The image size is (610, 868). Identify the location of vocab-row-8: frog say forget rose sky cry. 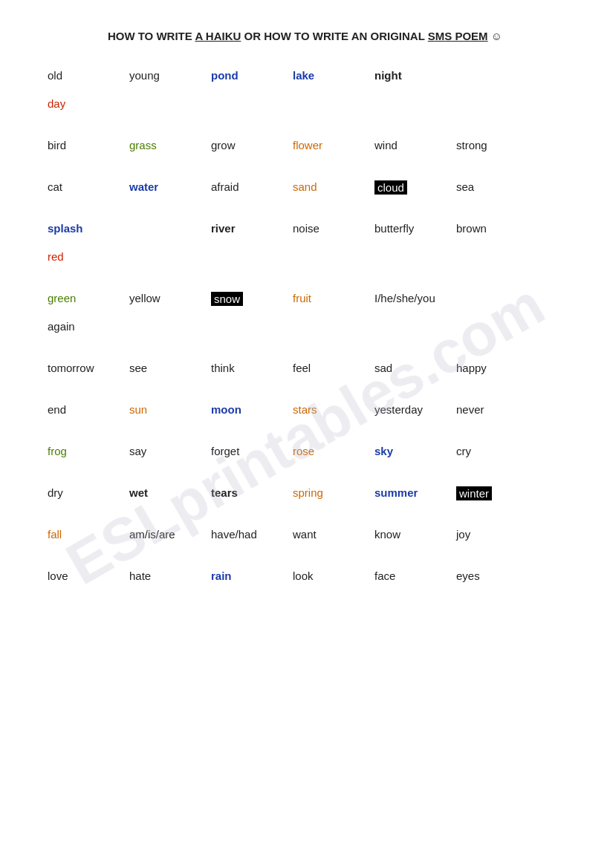
(305, 458).